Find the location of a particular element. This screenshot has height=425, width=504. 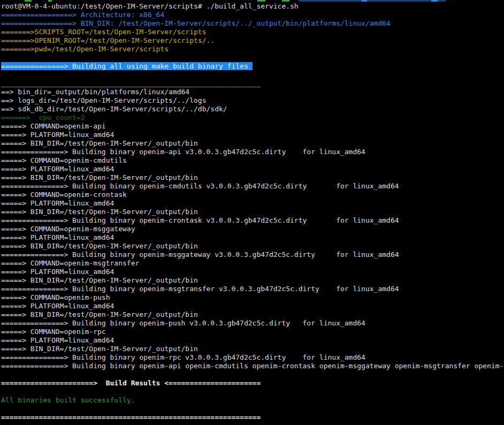

sdk-db-dir-var-line: ==> sdk_db_dir=/test/Open-IM-Server/scri… is located at coordinates (253, 109).